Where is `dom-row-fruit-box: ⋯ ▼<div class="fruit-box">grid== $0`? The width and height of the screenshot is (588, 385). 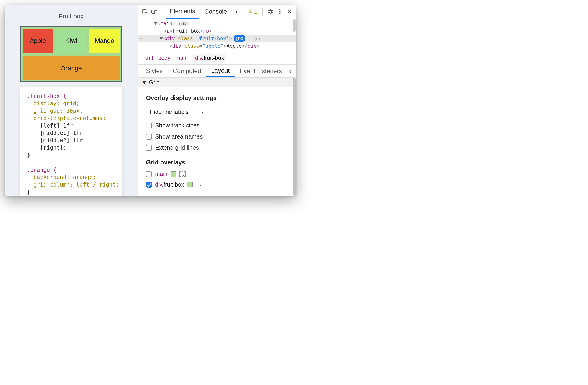
dom-row-fruit-box: ⋯ ▼<div class="fruit-box">grid== $0 is located at coordinates (217, 39).